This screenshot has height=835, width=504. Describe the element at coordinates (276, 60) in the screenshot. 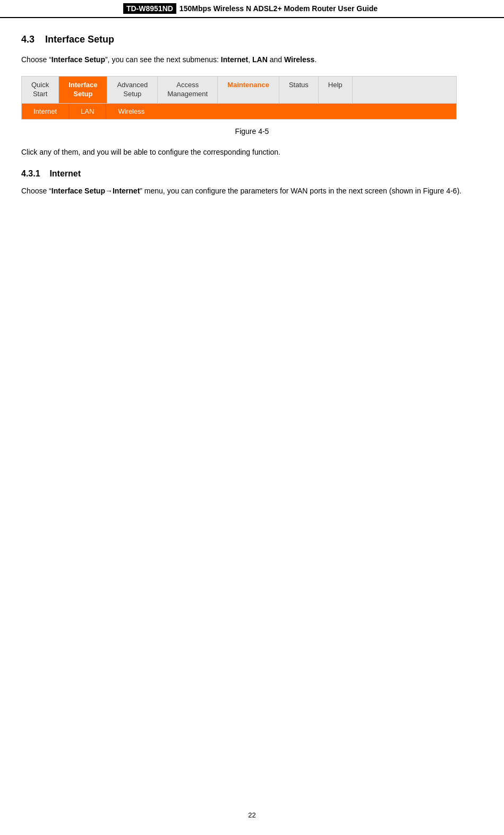

I see `intro-part4: and` at that location.